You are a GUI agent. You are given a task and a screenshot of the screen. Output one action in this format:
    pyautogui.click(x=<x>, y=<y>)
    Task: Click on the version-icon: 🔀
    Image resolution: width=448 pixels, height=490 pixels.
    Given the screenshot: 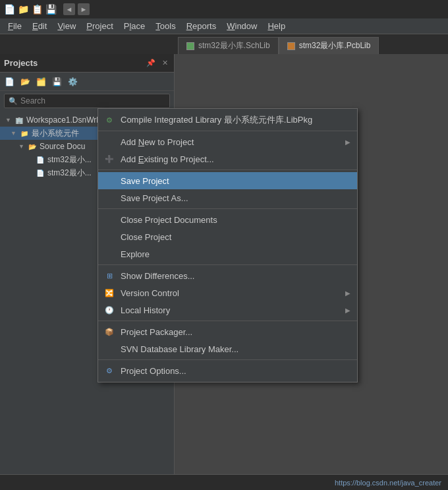 What is the action you would take?
    pyautogui.click(x=109, y=293)
    